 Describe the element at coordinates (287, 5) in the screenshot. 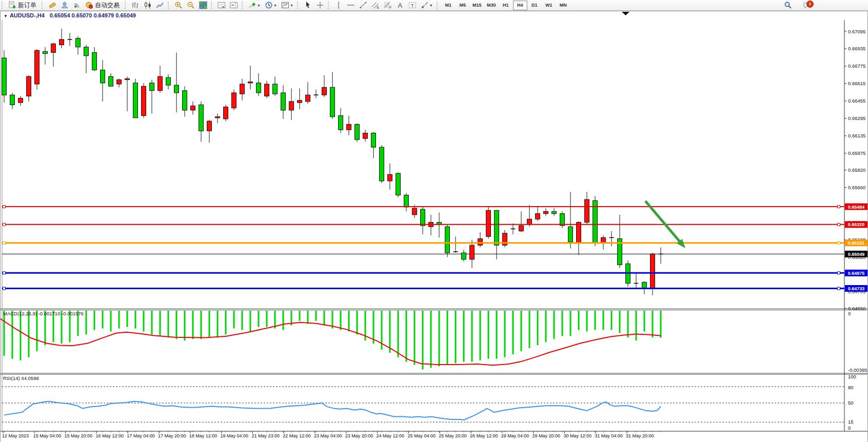

I see `template-button: ▼` at that location.